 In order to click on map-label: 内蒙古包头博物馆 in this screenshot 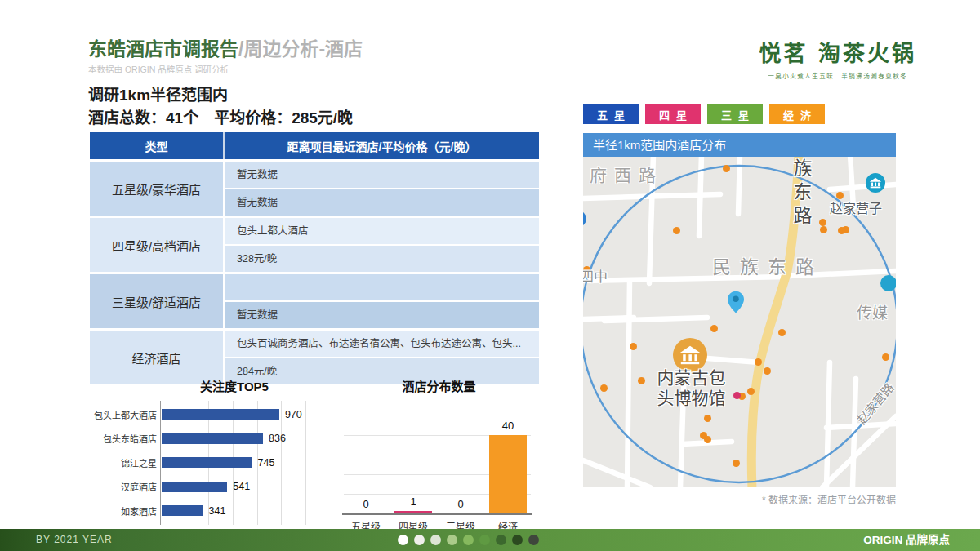, I will do `click(691, 388)`.